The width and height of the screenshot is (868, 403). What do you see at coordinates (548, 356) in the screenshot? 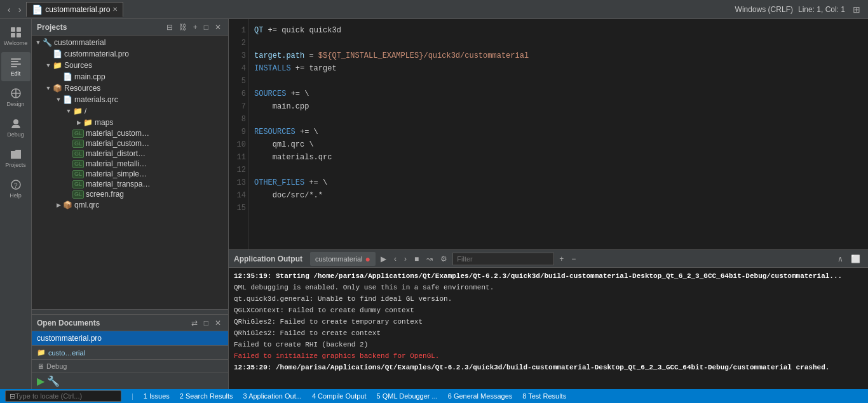
I see `output-line-8: Failed to initialize graphics backend fo…` at bounding box center [548, 356].